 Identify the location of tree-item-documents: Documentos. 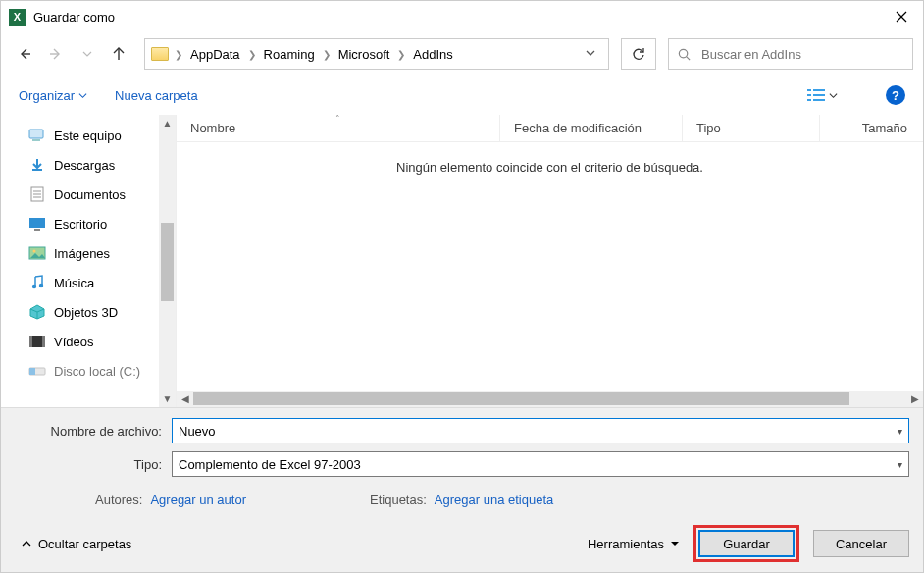
(95, 194).